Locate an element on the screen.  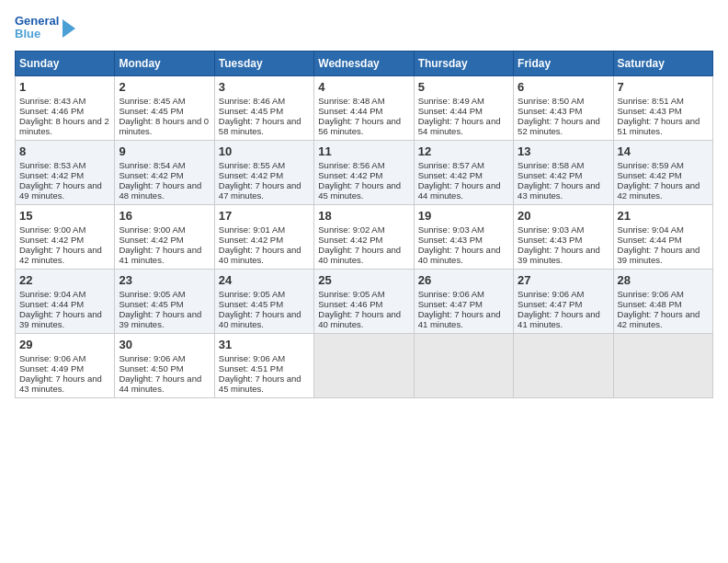
day-number: 5 is located at coordinates (463, 86).